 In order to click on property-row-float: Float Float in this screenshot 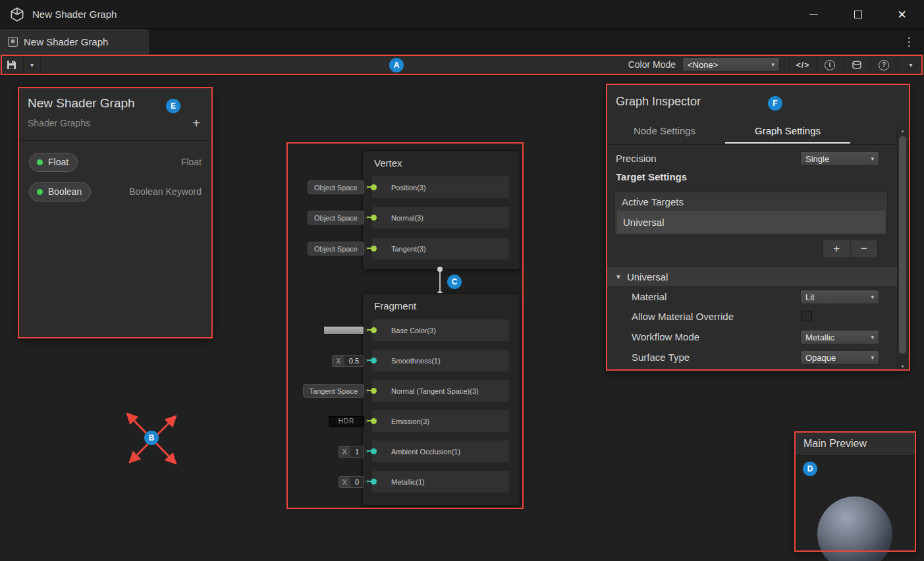, I will do `click(115, 162)`.